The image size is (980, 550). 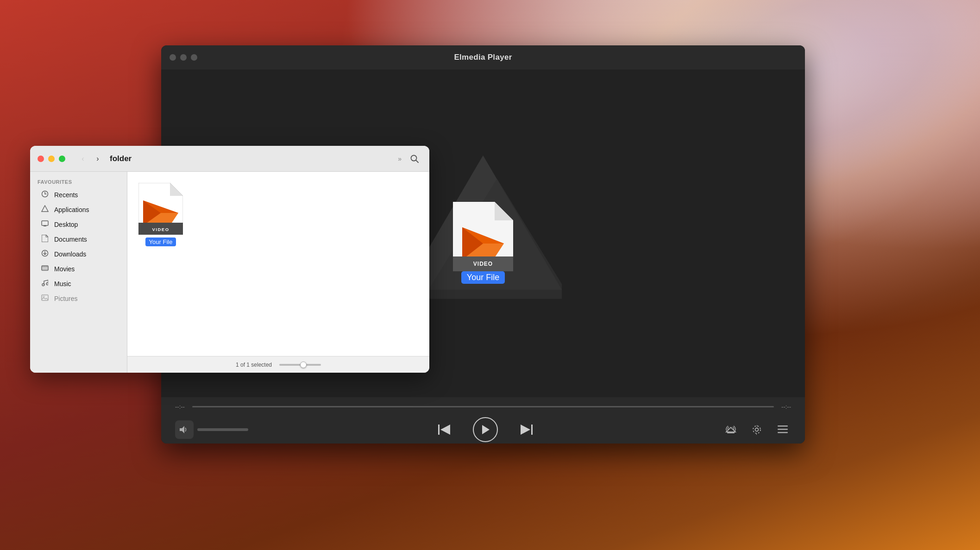 What do you see at coordinates (444, 430) in the screenshot?
I see `skip-back-icon` at bounding box center [444, 430].